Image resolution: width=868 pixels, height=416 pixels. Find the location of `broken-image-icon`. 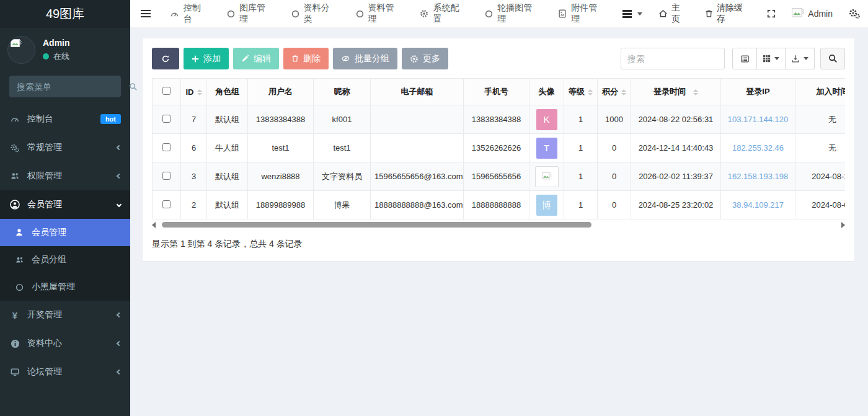

broken-image-icon is located at coordinates (16, 44).